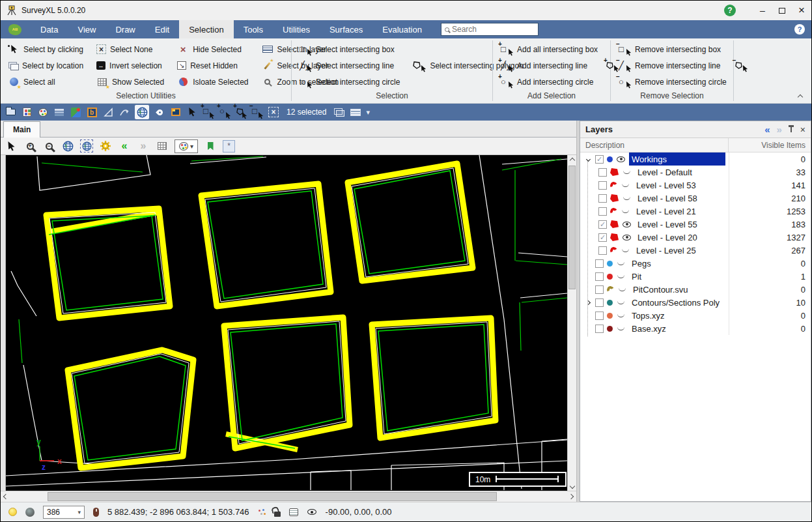 This screenshot has width=812, height=522. Describe the element at coordinates (162, 146) in the screenshot. I see `grid-icon` at that location.